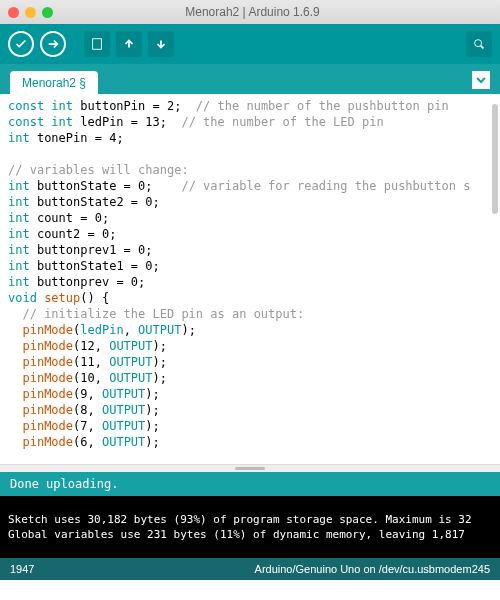 This screenshot has height=600, width=500. What do you see at coordinates (481, 80) in the screenshot?
I see `tab-menu-button` at bounding box center [481, 80].